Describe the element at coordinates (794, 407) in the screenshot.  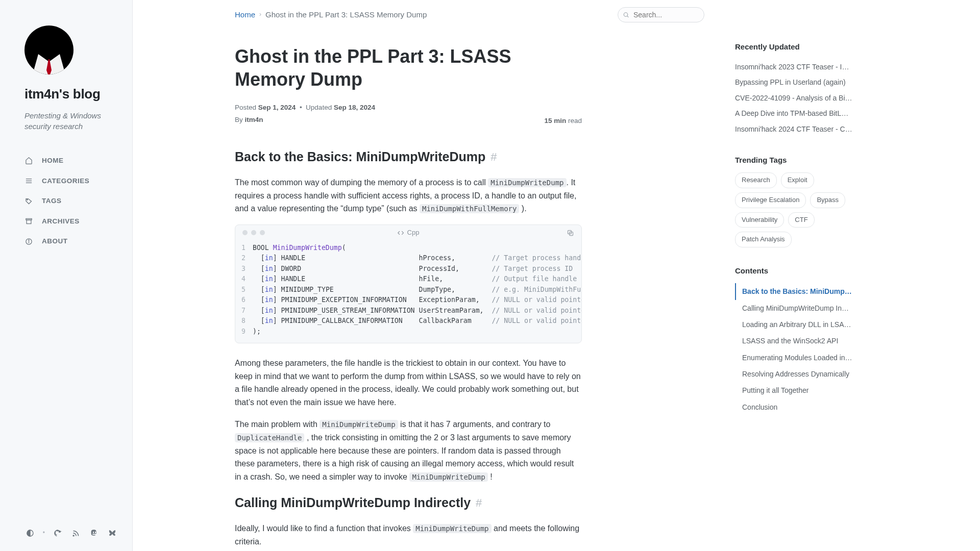
I see `toc-item: Conclusion` at that location.